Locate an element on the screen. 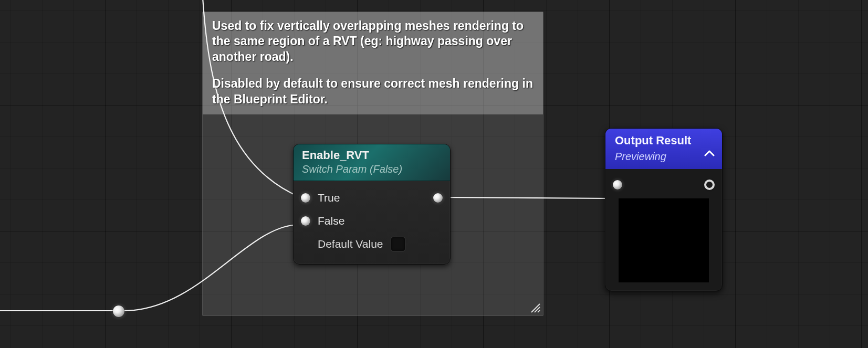  input-pin-false is located at coordinates (306, 221).